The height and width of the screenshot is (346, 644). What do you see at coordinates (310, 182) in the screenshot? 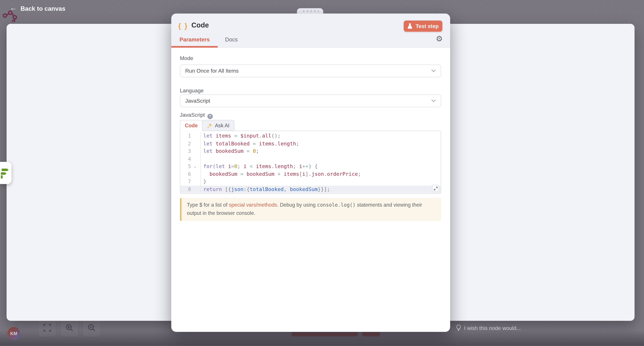
I see `code-line: 7}` at bounding box center [310, 182].